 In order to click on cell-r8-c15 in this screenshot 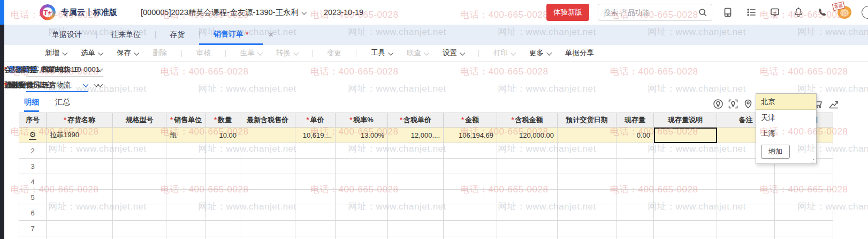, I will do `click(746, 238)`.